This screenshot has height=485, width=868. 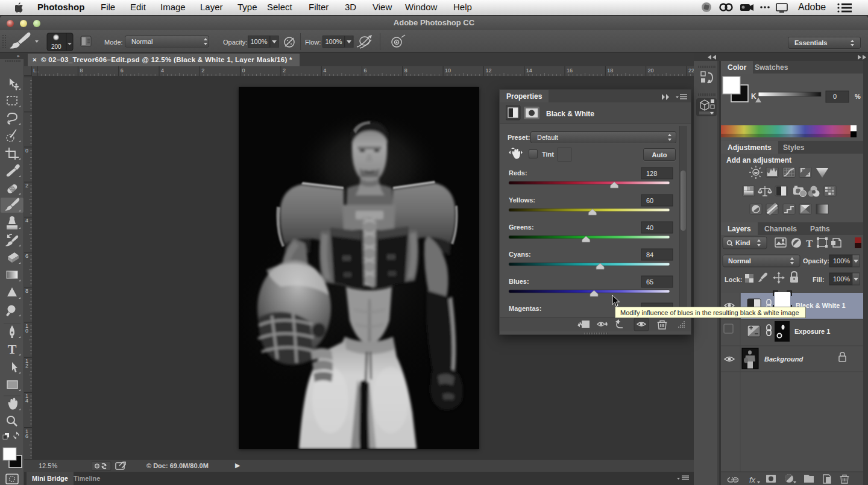 What do you see at coordinates (488, 70) in the screenshot?
I see `svg-text: 12` at bounding box center [488, 70].